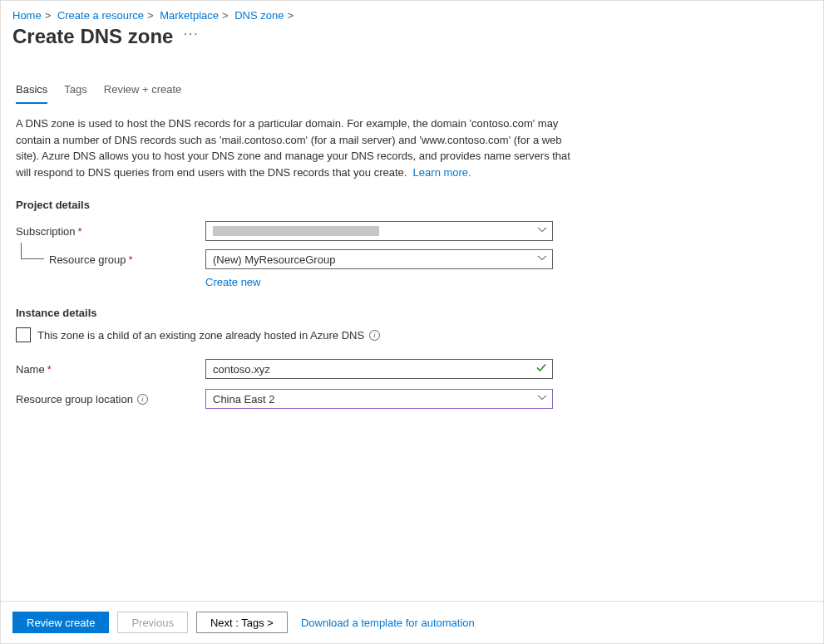  I want to click on location-value: China East 2, so click(244, 399).